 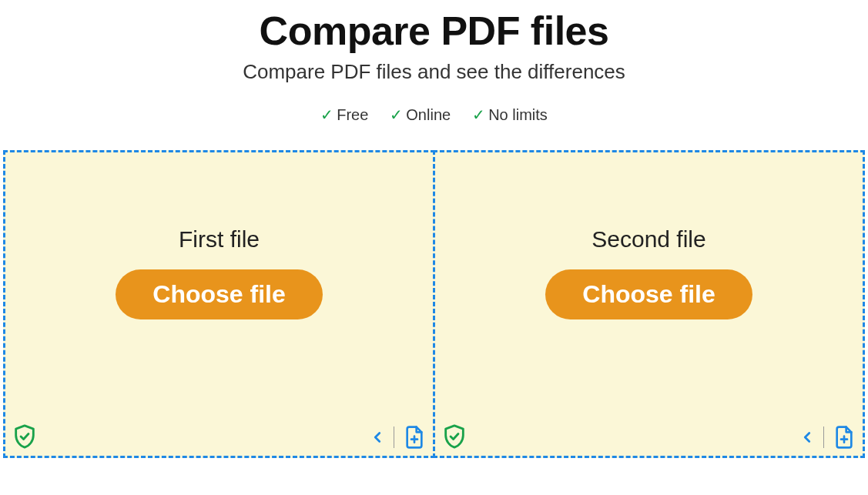 What do you see at coordinates (648, 239) in the screenshot?
I see `dropzone-label: Second file` at bounding box center [648, 239].